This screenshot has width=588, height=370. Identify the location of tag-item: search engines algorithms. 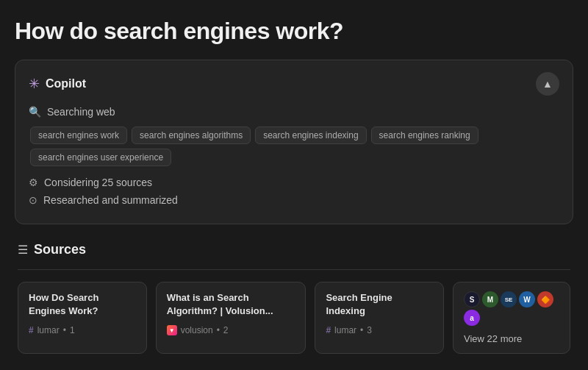
(191, 135).